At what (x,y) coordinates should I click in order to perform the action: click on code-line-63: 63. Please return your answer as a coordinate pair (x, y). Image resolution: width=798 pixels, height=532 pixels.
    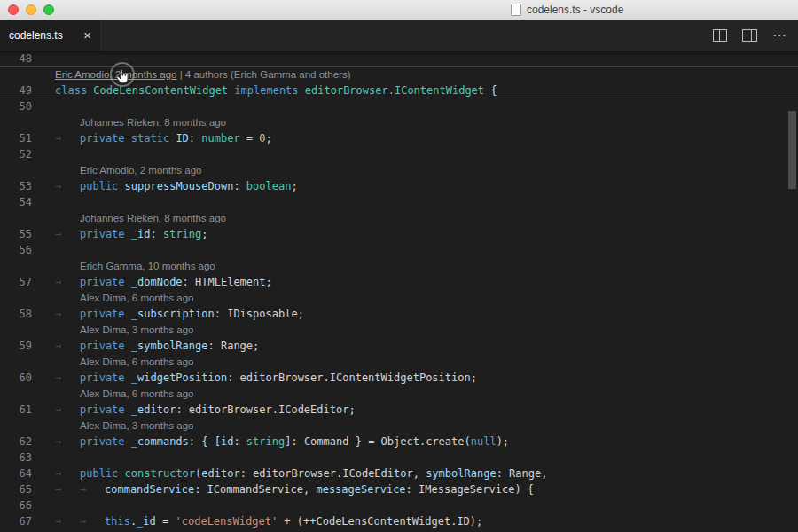
    Looking at the image, I should click on (399, 458).